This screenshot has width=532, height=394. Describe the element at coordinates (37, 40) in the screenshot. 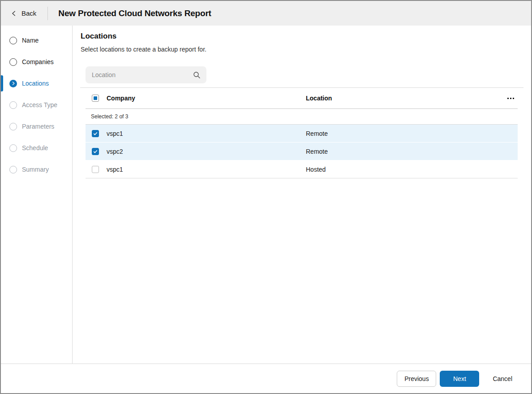

I see `step-name: Name` at that location.